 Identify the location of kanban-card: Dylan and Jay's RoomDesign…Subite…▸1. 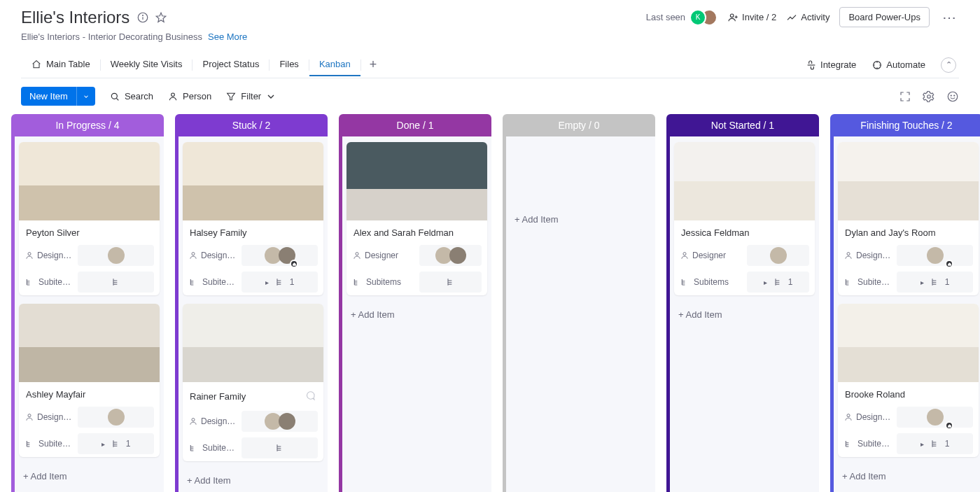
(909, 218).